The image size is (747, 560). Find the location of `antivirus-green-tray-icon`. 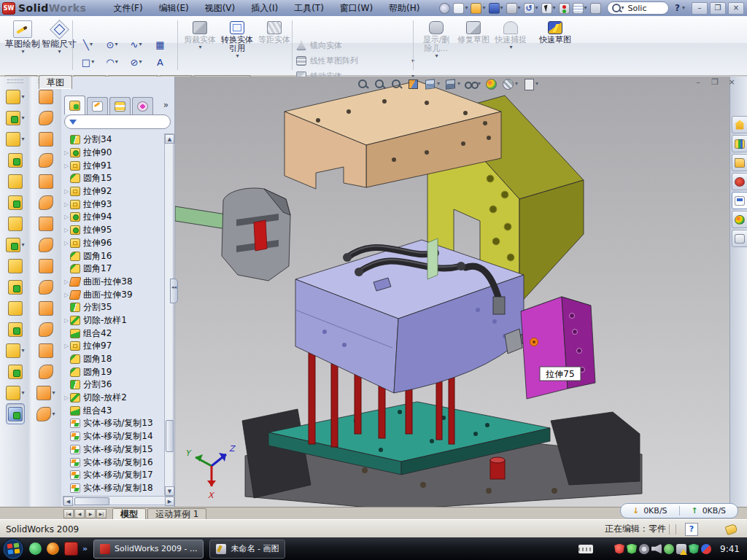

antivirus-green-tray-icon is located at coordinates (632, 549).